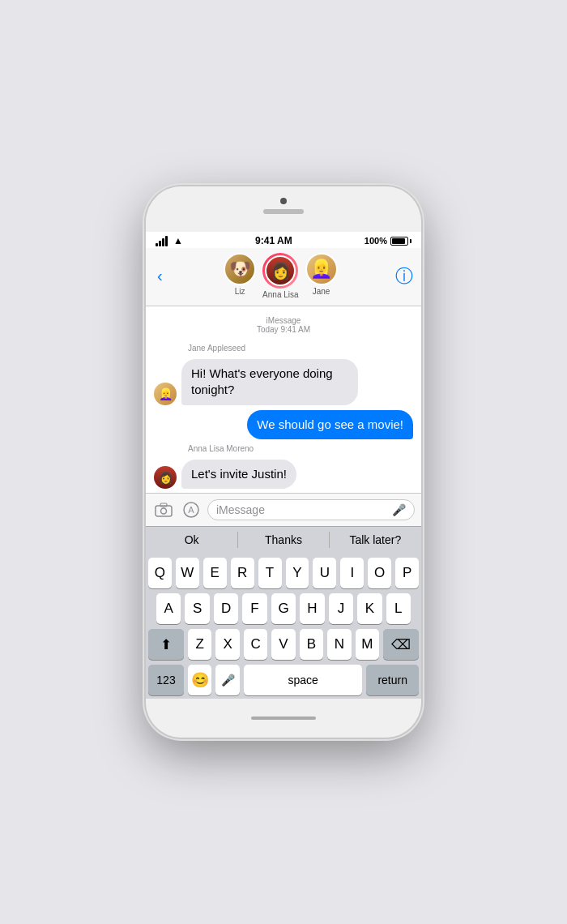  I want to click on key-return: return, so click(392, 680).